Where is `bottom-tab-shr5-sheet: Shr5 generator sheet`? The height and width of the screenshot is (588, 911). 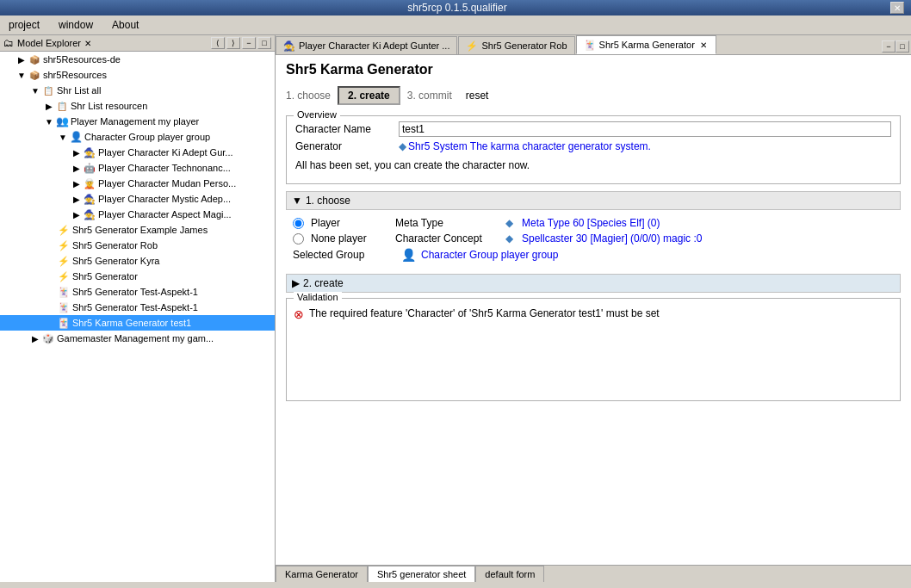 bottom-tab-shr5-sheet: Shr5 generator sheet is located at coordinates (422, 573).